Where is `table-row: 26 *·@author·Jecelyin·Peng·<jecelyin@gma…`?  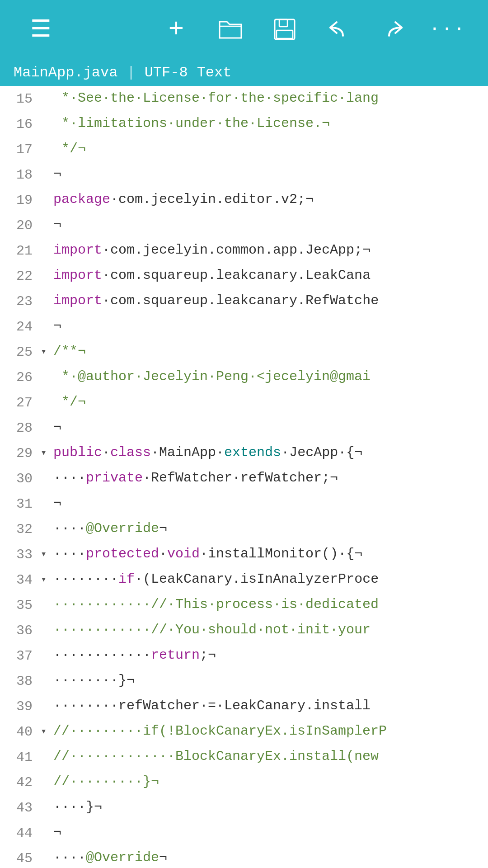 table-row: 26 *·@author·Jecelyin·Peng·<jecelyin@gma… is located at coordinates (244, 377).